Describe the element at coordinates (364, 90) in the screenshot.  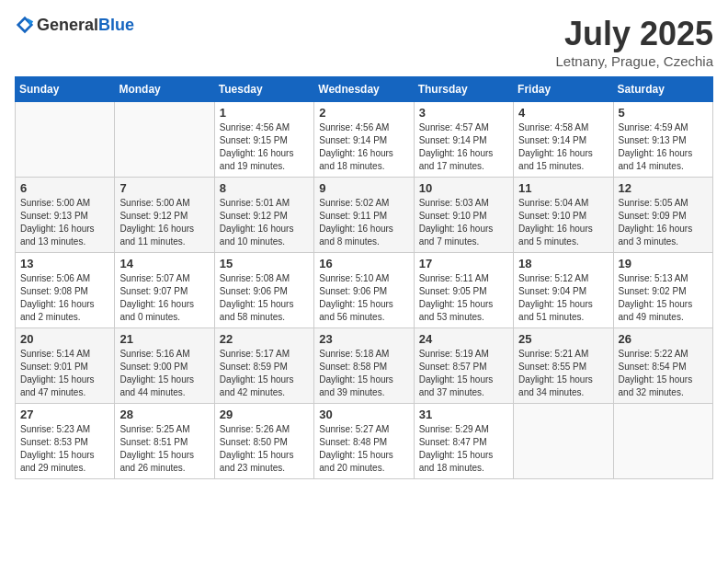
I see `weekday-header-row: SundayMondayTuesdayWednesdayThursdayFrid…` at that location.